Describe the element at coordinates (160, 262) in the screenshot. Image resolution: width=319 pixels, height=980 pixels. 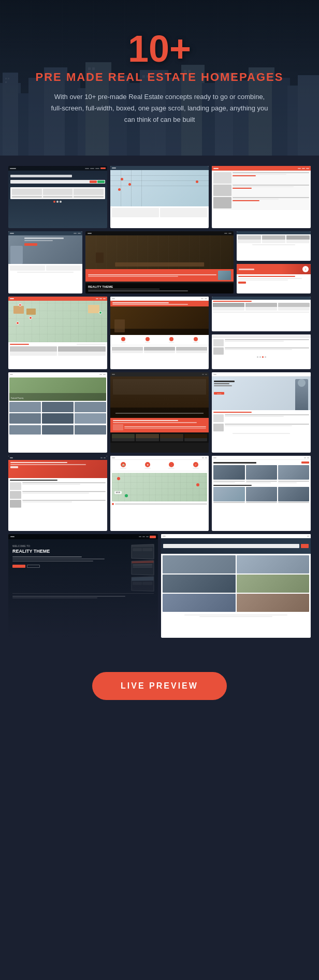
I see `screenshot-villa-interior: REALITY THEME` at that location.